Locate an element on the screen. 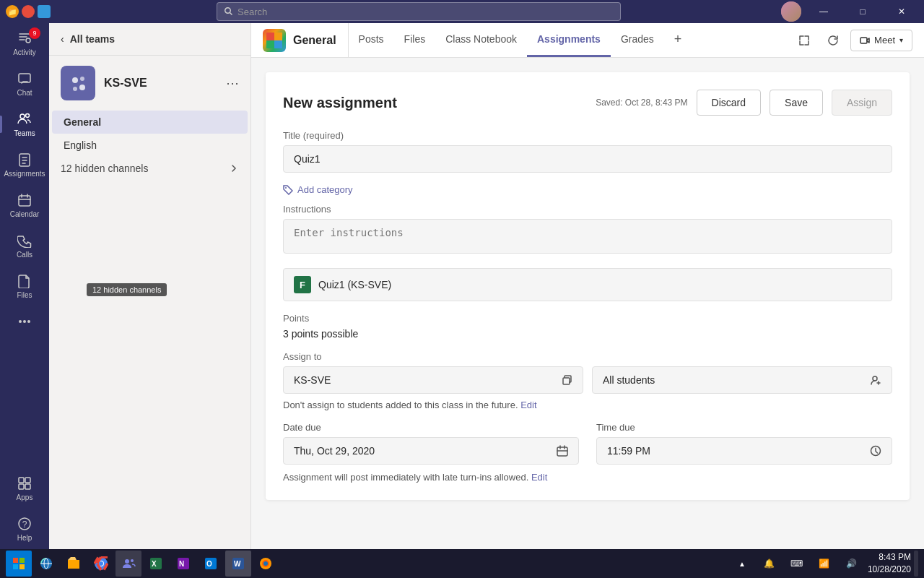  points-label: Points is located at coordinates (588, 318).